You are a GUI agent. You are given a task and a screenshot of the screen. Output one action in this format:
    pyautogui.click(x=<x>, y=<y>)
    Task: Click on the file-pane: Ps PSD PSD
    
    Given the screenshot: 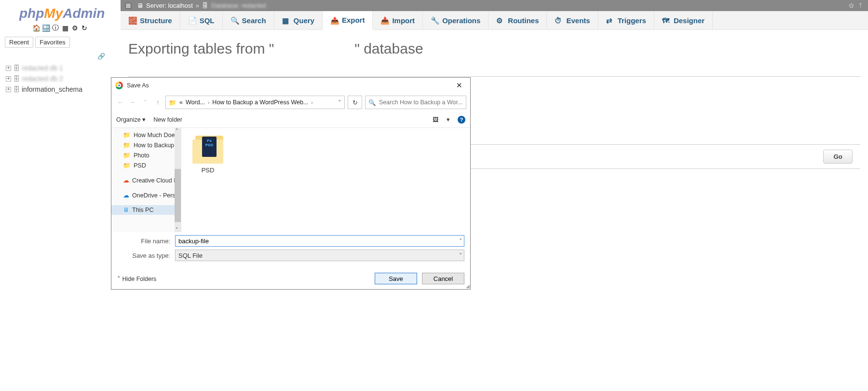 What is the action you would take?
    pyautogui.click(x=326, y=180)
    